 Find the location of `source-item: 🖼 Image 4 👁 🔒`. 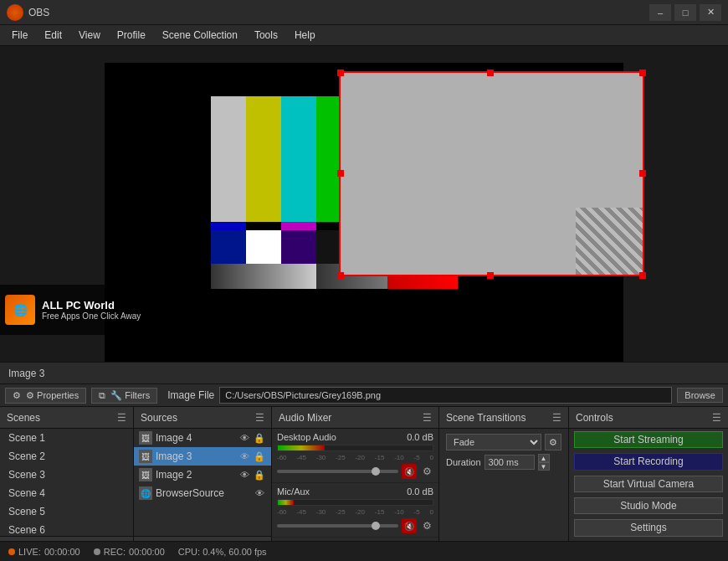

source-item: 🖼 Image 4 👁 🔒 is located at coordinates (203, 438).